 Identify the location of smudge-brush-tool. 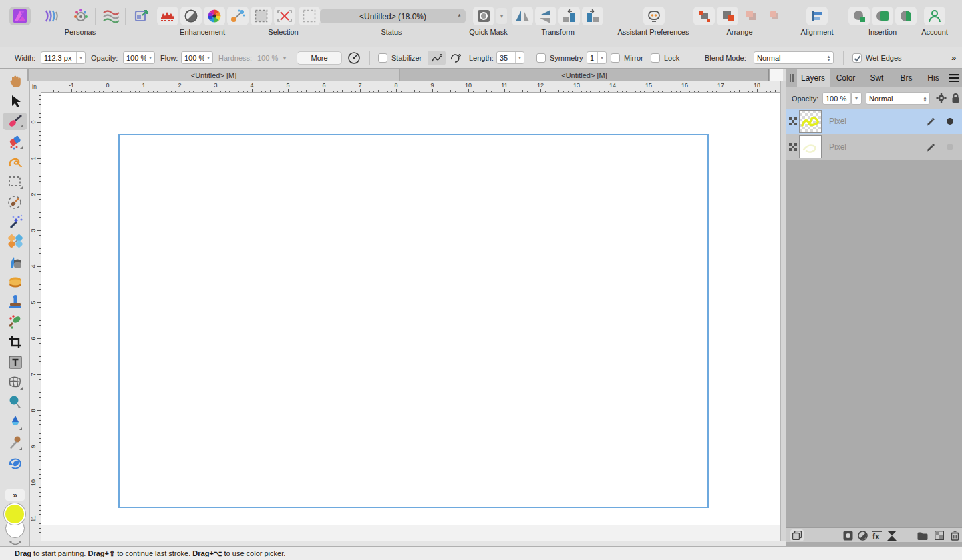
(15, 443).